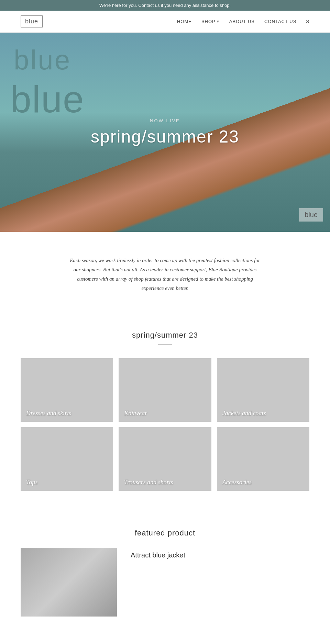  I want to click on main-nav: HOME SHOP ▿ ABOUT US CONTACT US S, so click(243, 21).